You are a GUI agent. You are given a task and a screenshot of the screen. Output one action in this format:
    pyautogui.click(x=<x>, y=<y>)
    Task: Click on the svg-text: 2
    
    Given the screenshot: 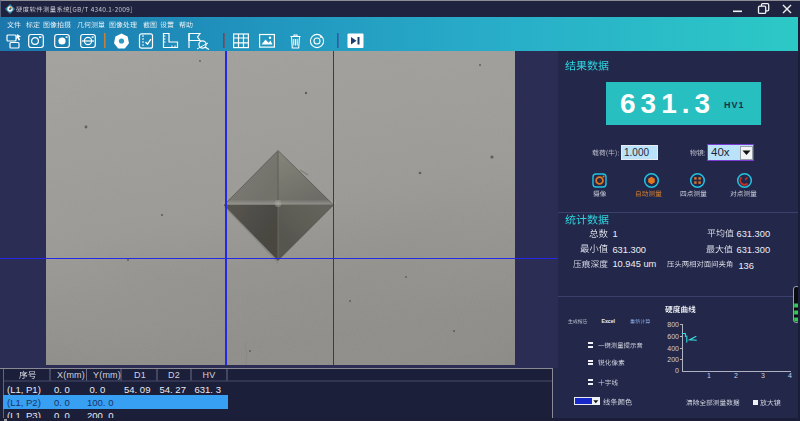 What is the action you would take?
    pyautogui.click(x=736, y=376)
    